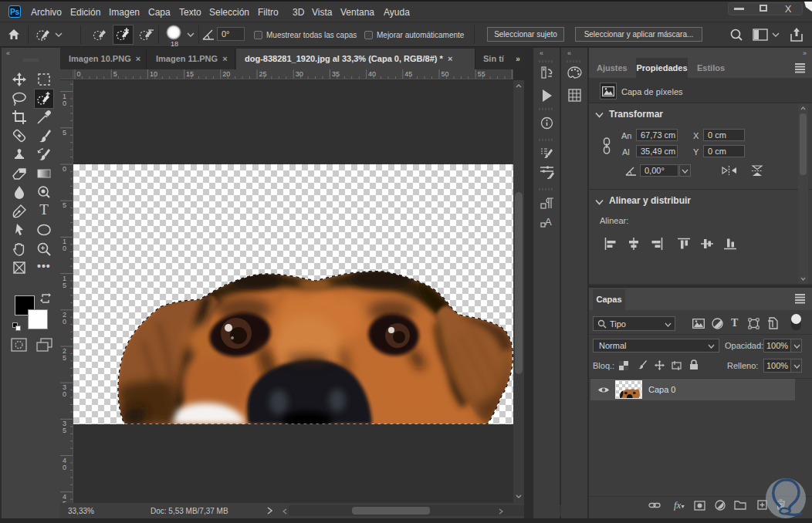  Describe the element at coordinates (226, 74) in the screenshot. I see `svg-text: 20` at that location.